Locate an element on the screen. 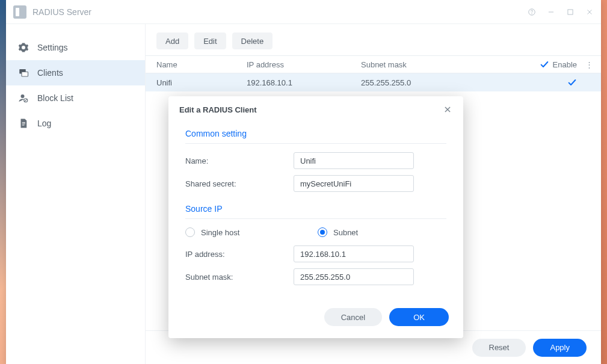 The height and width of the screenshot is (364, 607). row-mask: Subnet mask: is located at coordinates (316, 277).